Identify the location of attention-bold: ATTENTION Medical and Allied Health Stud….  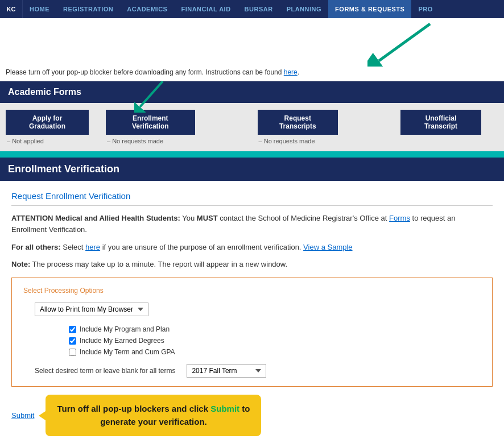
(96, 218).